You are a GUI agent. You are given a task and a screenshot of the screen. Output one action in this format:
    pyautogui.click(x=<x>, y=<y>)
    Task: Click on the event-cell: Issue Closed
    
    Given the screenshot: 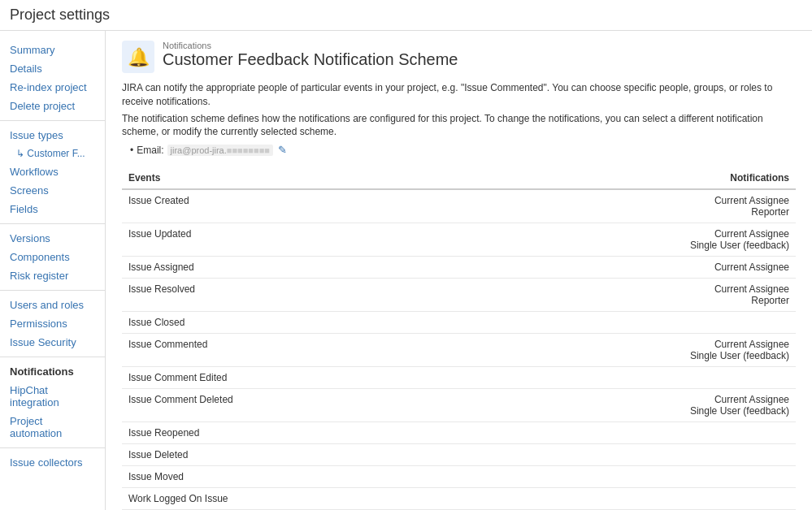 What is the action you would take?
    pyautogui.click(x=322, y=323)
    